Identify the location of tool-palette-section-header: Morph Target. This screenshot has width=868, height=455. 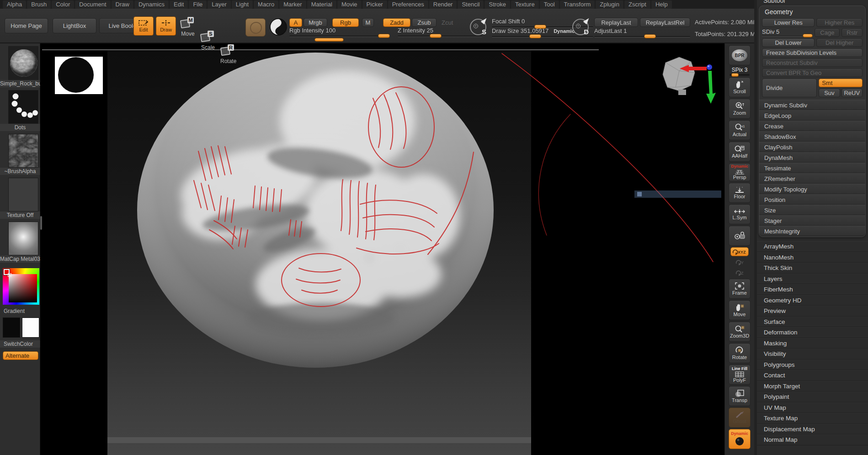
(813, 386).